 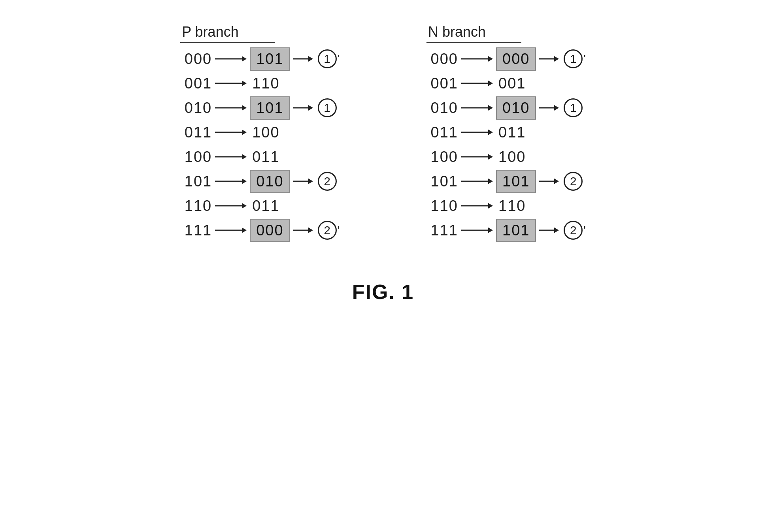 What do you see at coordinates (383, 292) in the screenshot?
I see `figure-label: FIG. 1` at bounding box center [383, 292].